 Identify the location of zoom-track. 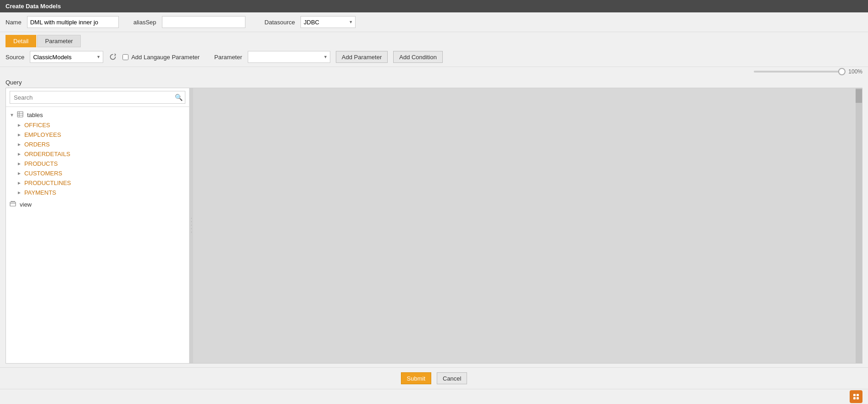
(800, 72).